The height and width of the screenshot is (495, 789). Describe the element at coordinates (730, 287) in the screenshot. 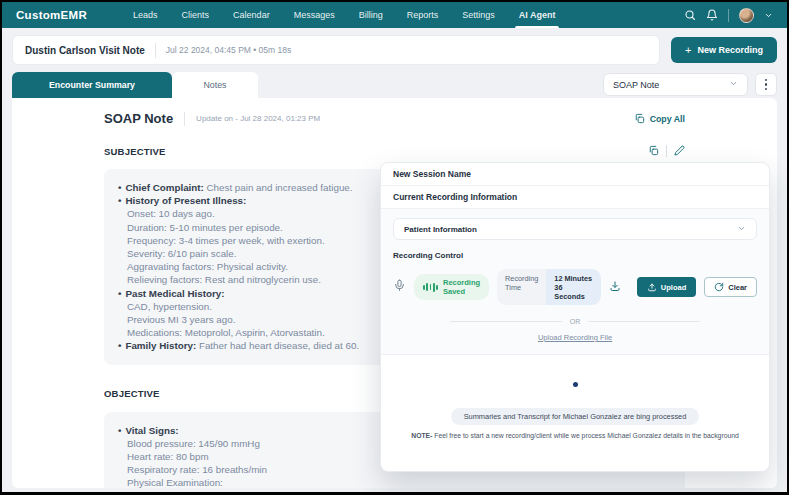

I see `clear-button: Clear` at that location.